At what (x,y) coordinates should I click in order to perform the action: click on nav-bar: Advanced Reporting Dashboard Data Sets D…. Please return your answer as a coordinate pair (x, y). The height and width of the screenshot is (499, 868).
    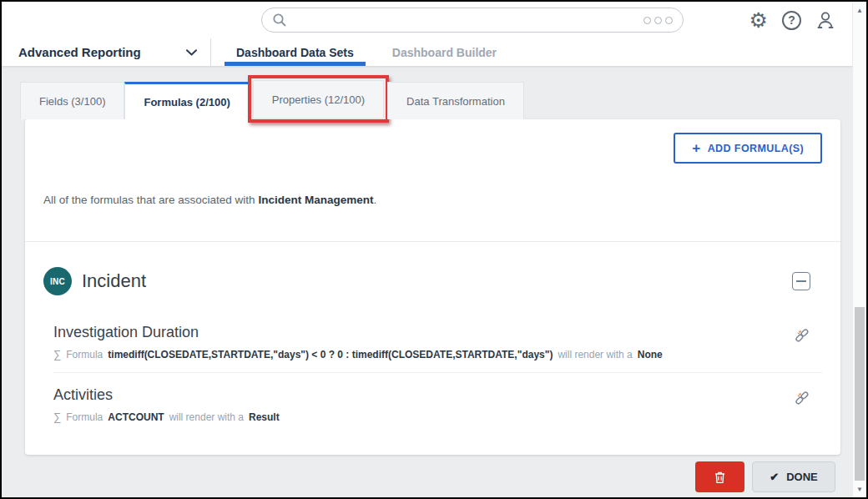
    Looking at the image, I should click on (427, 53).